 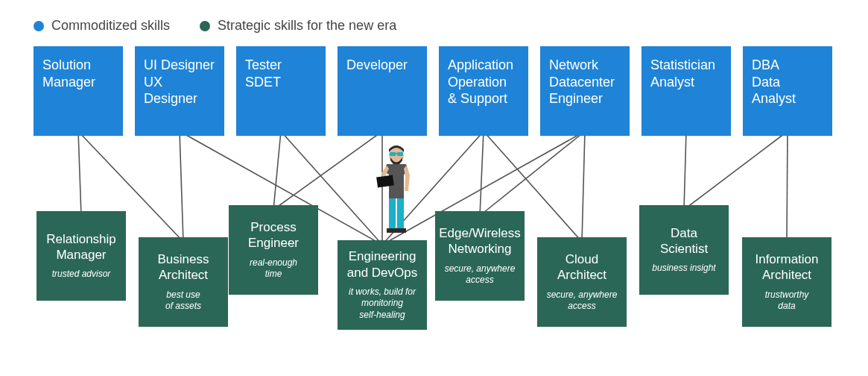 What do you see at coordinates (382, 304) in the screenshot?
I see `green-caption: it works, build formonitoringself-healin…` at bounding box center [382, 304].